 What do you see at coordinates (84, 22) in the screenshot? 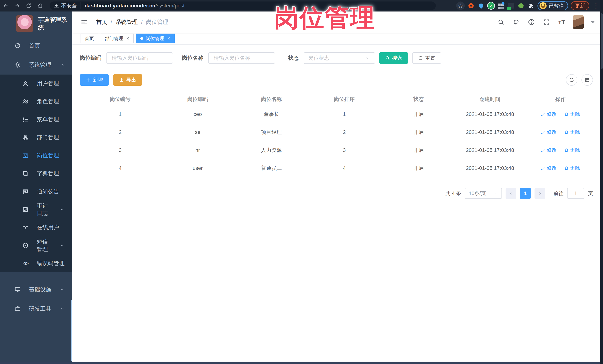
I see `sidebar-toggle-icon` at bounding box center [84, 22].